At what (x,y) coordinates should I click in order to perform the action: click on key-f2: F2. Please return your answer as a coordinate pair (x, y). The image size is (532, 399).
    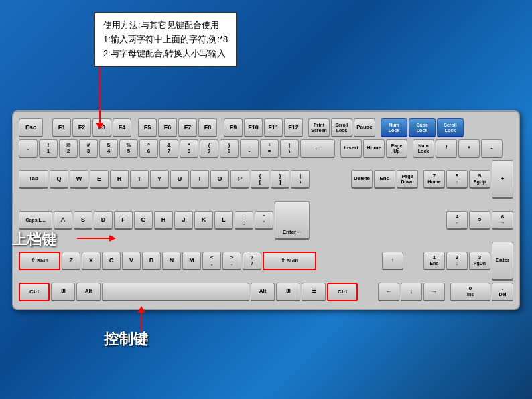
    Looking at the image, I should click on (82, 128).